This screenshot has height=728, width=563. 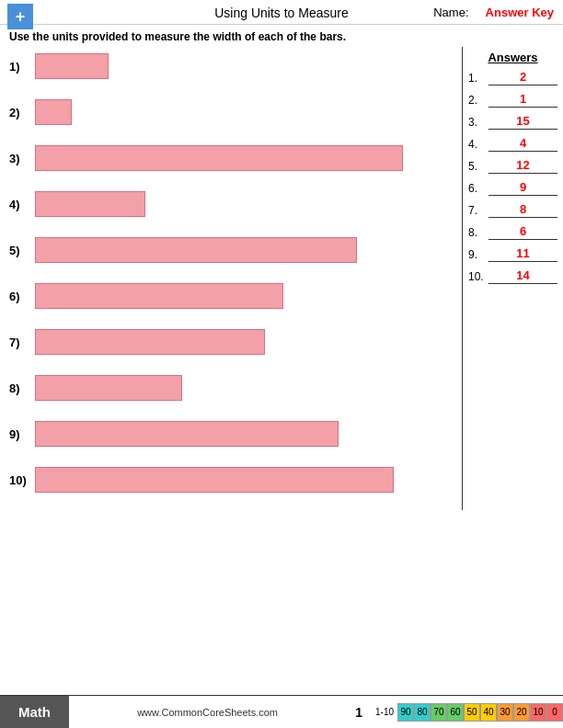 What do you see at coordinates (282, 13) in the screenshot?
I see `page-title: Using Units to Measure` at bounding box center [282, 13].